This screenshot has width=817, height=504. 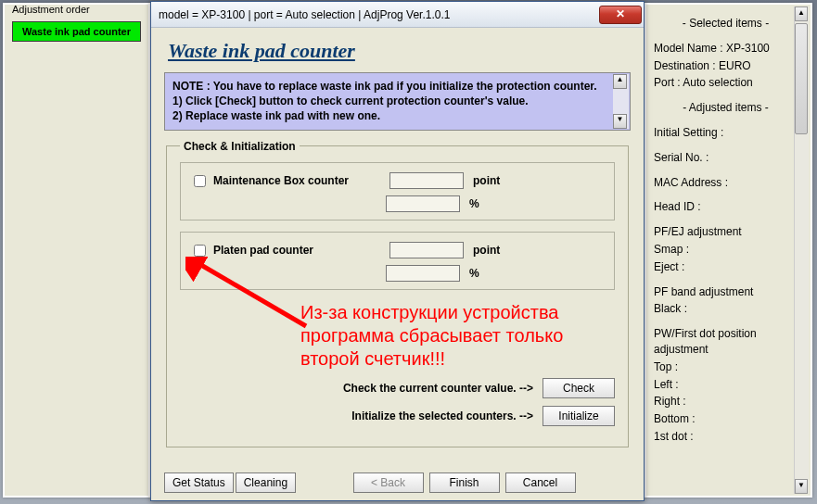 What do you see at coordinates (427, 250) in the screenshot?
I see `platen-pad-point-input` at bounding box center [427, 250].